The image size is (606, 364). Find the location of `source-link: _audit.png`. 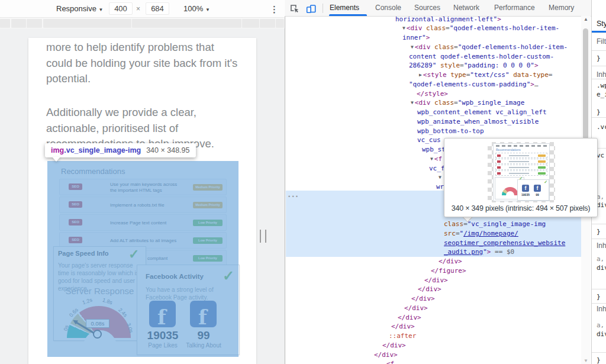

source-link: _audit.png is located at coordinates (463, 252).